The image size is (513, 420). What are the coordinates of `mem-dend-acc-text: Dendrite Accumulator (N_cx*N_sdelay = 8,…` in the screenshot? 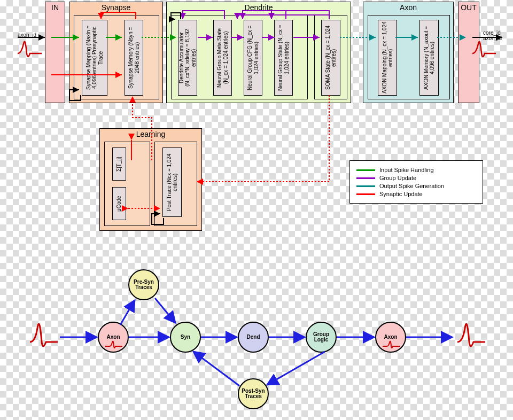 It's located at (188, 58).